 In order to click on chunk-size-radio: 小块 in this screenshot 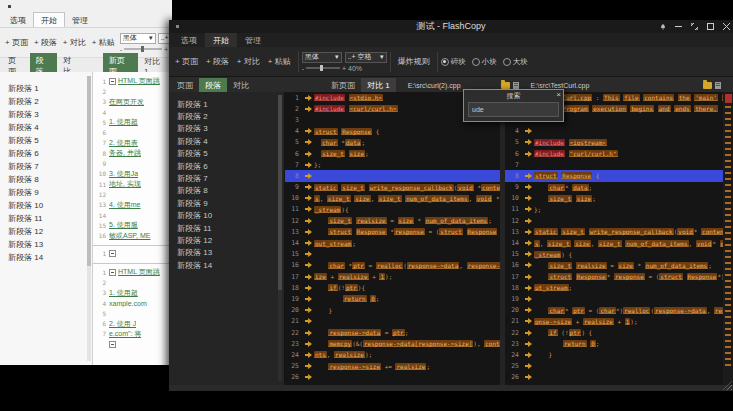, I will do `click(484, 62)`.